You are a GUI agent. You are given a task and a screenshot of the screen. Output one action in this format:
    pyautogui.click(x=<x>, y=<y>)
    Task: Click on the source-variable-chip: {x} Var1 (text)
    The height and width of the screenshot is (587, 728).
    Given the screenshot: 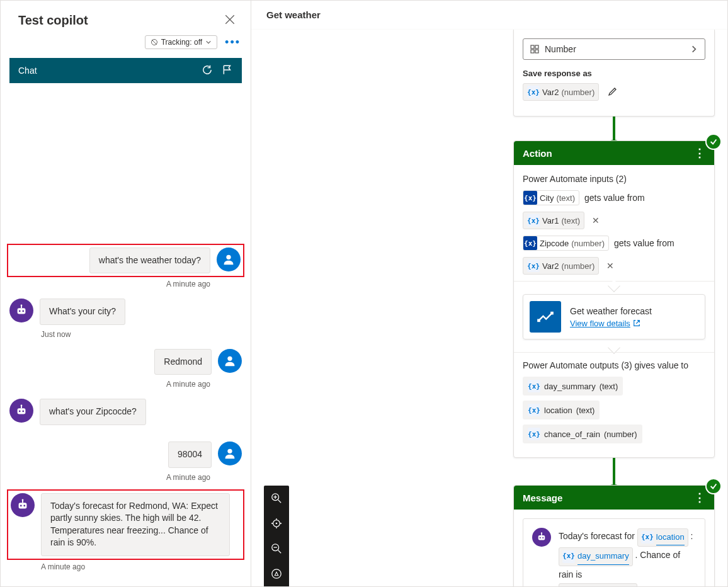 What is the action you would take?
    pyautogui.click(x=554, y=220)
    